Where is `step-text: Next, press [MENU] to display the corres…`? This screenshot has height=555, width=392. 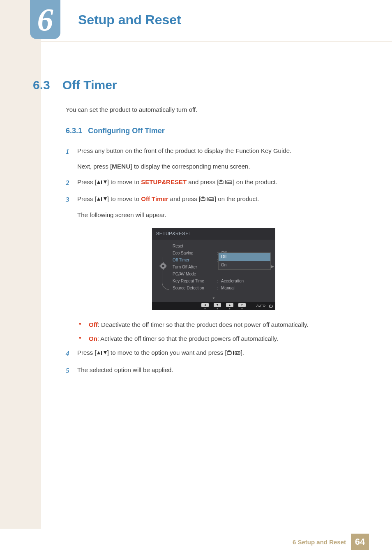
step-text: Next, press [MENU] to display the corres… is located at coordinates (219, 166).